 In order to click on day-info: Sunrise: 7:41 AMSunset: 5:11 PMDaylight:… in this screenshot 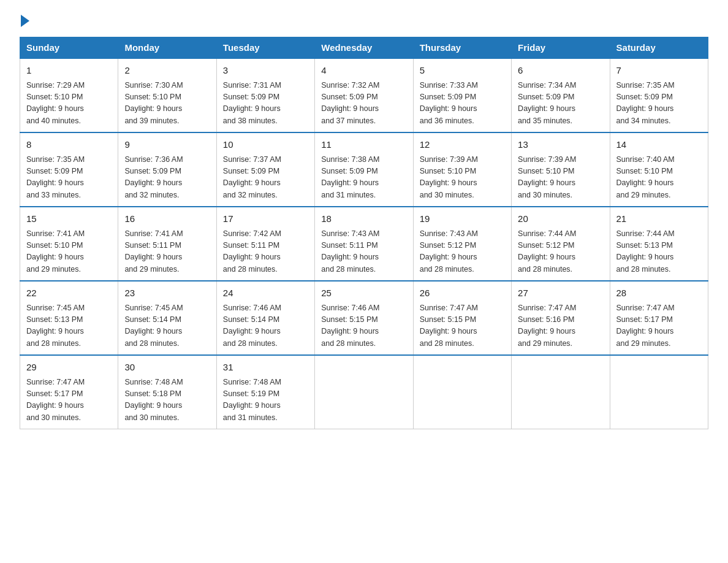, I will do `click(167, 252)`.